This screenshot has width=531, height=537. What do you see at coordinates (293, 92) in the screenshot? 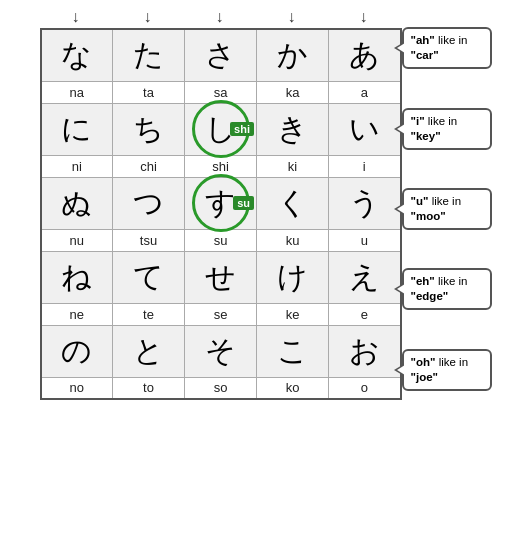
I see `romaji-cell: ka` at bounding box center [293, 92].